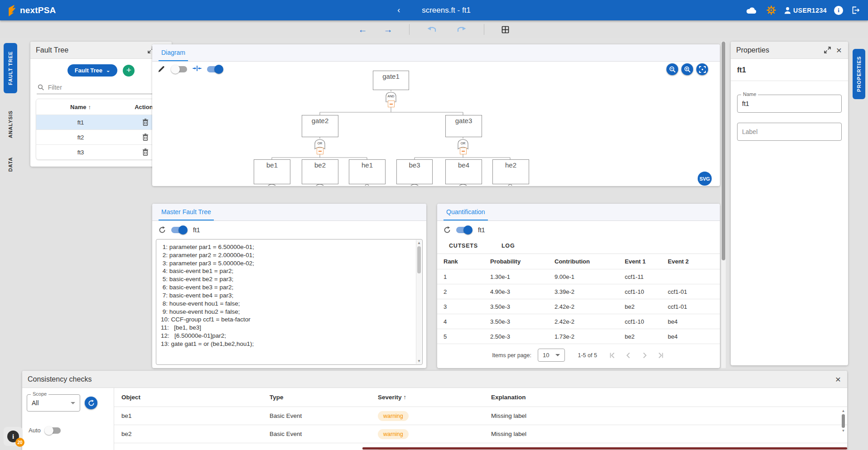  I want to click on rail-tab-data: DATA, so click(10, 164).